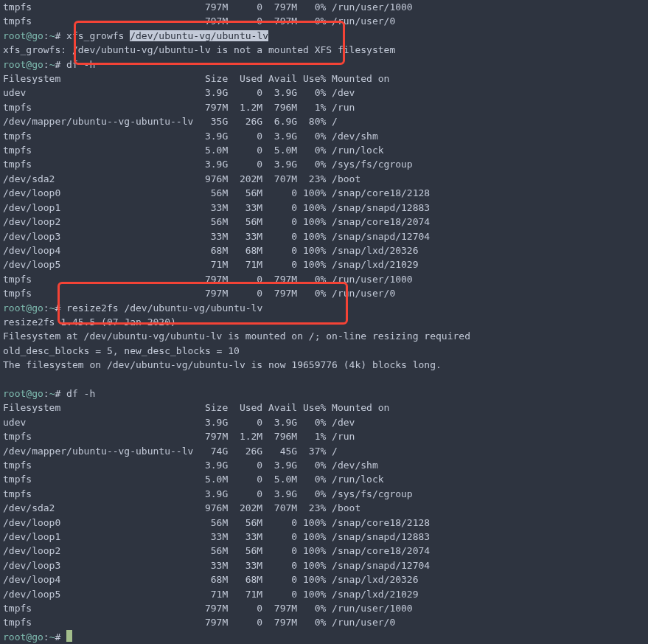  What do you see at coordinates (324, 451) in the screenshot?
I see `output-line: /dev/mapper/ubuntu--vg-ubuntu--lv 74G 26…` at bounding box center [324, 451].